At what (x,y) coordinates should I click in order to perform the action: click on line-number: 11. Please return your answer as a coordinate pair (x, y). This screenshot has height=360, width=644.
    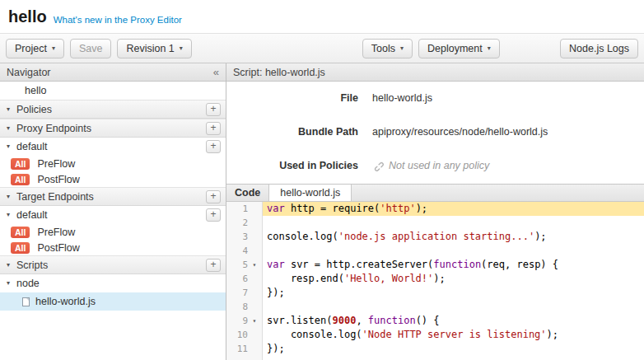
    Looking at the image, I should click on (245, 349).